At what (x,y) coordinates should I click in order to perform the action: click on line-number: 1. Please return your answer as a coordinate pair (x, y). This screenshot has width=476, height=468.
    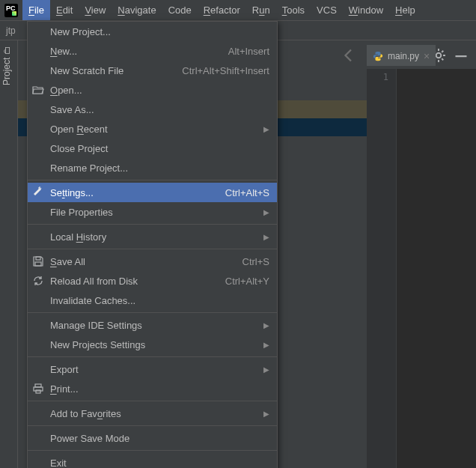
    Looking at the image, I should click on (382, 76).